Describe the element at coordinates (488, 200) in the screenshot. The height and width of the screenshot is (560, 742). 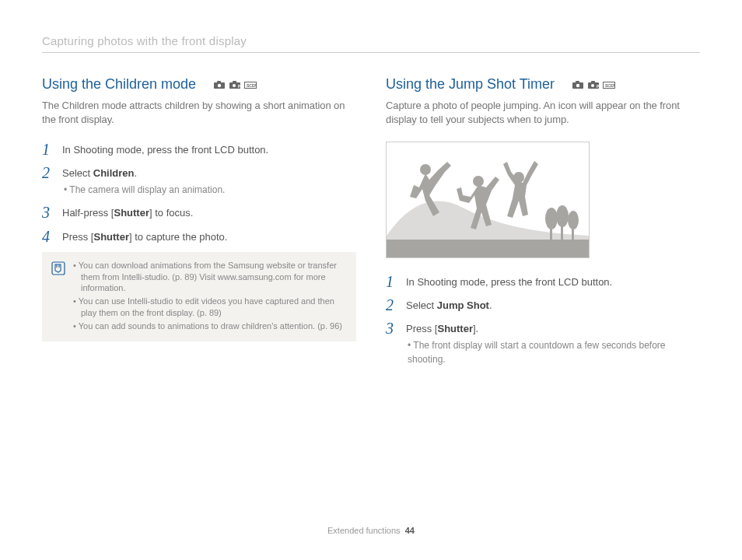
I see `jump-illustration` at that location.